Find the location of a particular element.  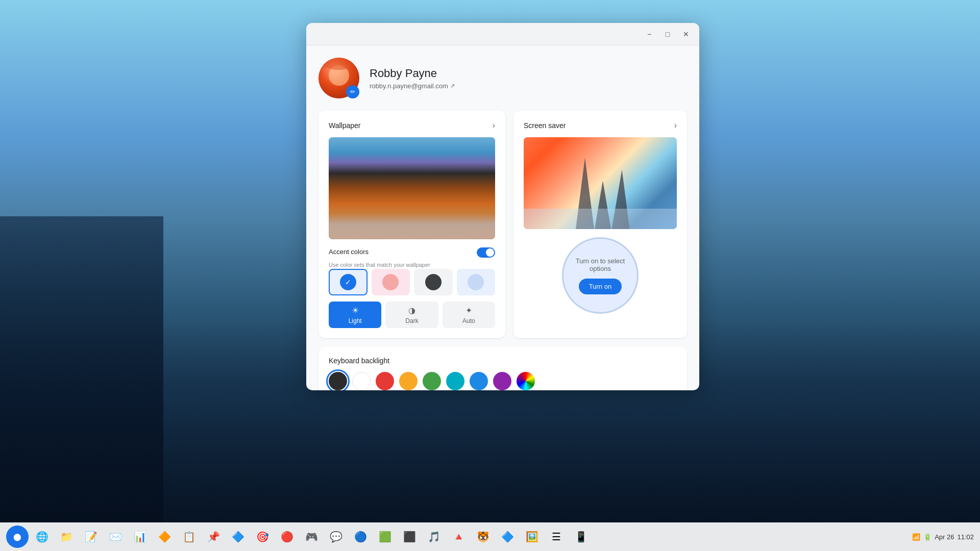

taskbar-spotify: 🎵 is located at coordinates (434, 537).